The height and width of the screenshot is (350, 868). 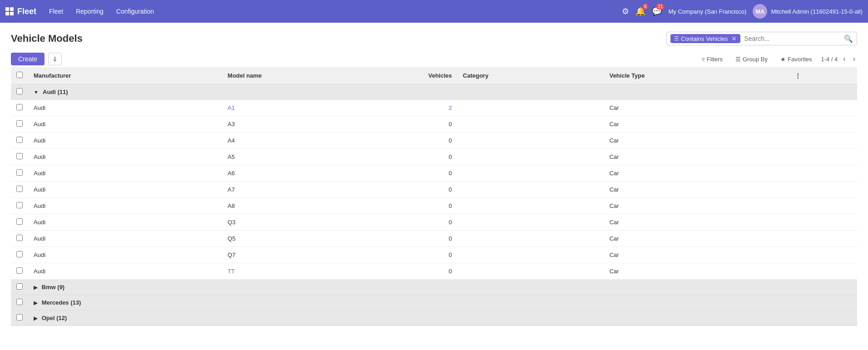 I want to click on group-row: ▼ Audi (11), so click(x=434, y=92).